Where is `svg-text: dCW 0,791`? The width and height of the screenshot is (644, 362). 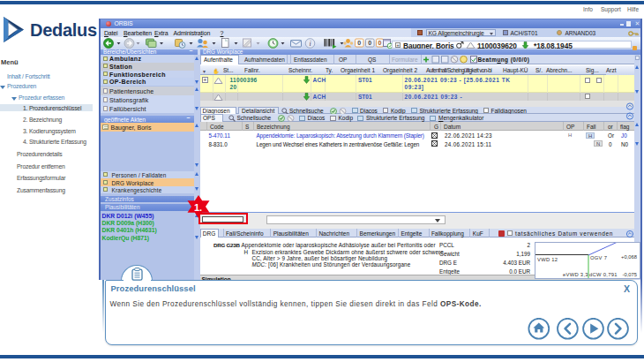
svg-text: dCW 0,791 is located at coordinates (603, 275).